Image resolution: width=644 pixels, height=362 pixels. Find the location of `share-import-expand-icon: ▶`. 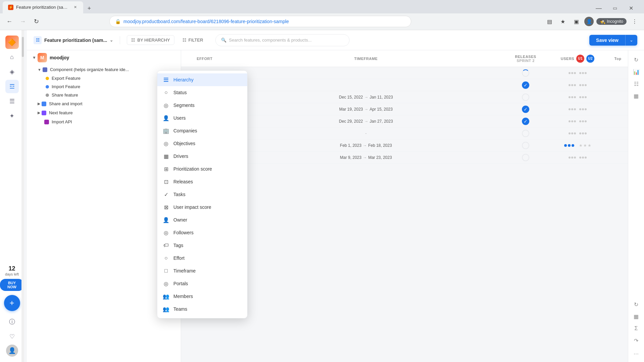

share-import-expand-icon: ▶ is located at coordinates (39, 104).